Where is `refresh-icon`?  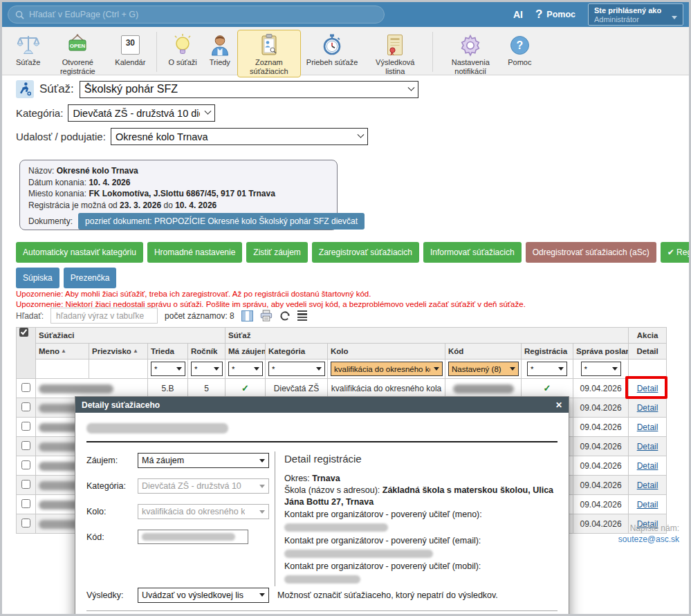
refresh-icon is located at coordinates (285, 316).